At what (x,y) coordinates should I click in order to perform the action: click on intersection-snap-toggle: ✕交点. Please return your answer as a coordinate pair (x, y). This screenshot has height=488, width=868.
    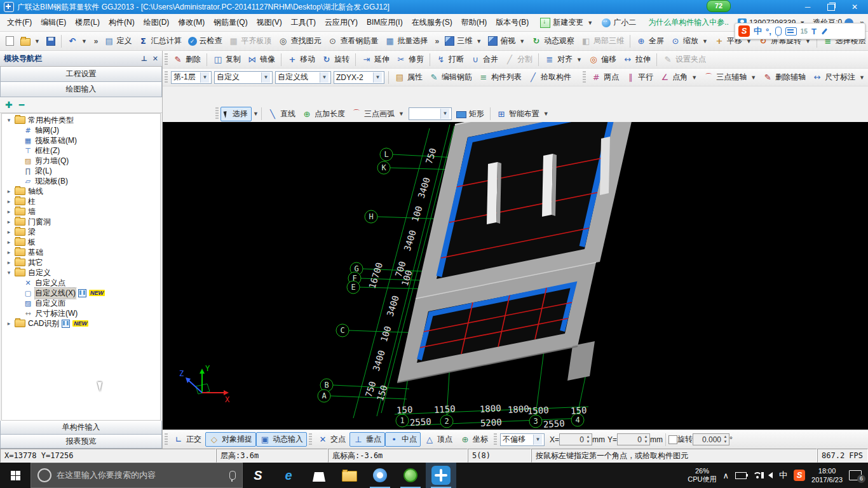
    Looking at the image, I should click on (332, 440).